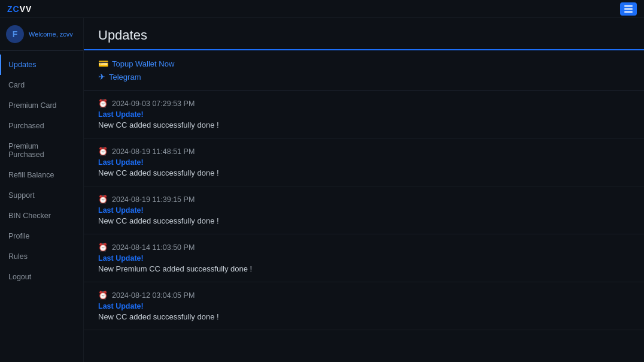 This screenshot has height=362, width=644. I want to click on telegram-link: ✈ Telegram, so click(364, 77).